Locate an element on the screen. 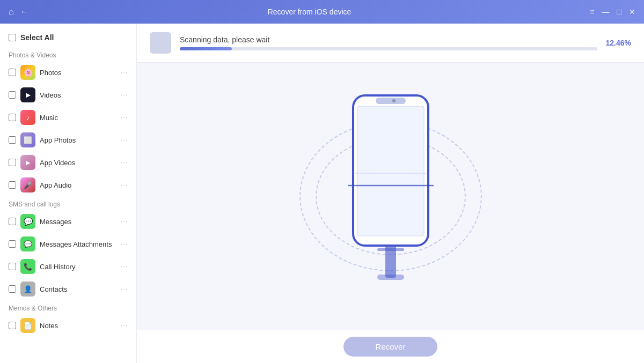  messages-icon: 💬 is located at coordinates (28, 221).